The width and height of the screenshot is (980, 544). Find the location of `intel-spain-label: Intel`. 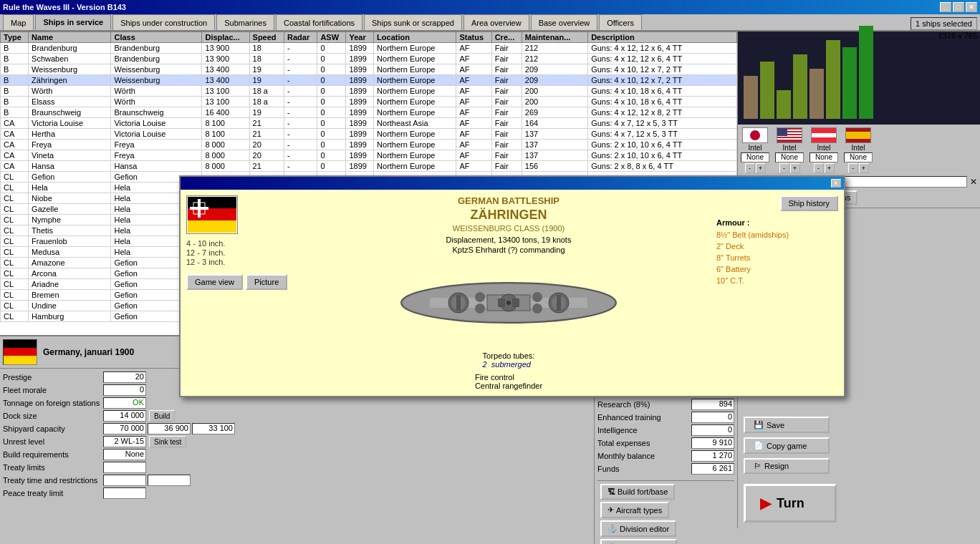

intel-spain-label: Intel is located at coordinates (858, 147).